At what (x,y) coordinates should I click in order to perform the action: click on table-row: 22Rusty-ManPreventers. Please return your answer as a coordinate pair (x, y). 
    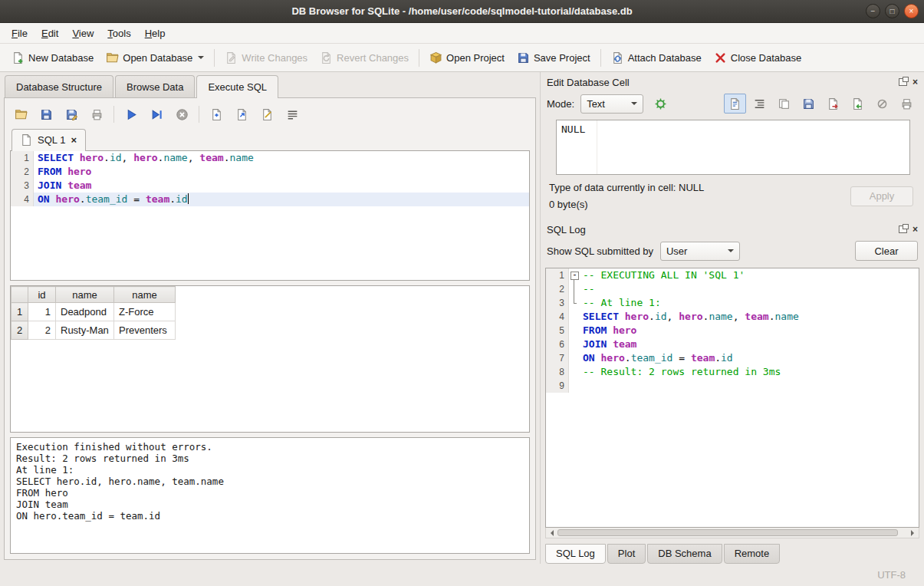
    Looking at the image, I should click on (94, 331).